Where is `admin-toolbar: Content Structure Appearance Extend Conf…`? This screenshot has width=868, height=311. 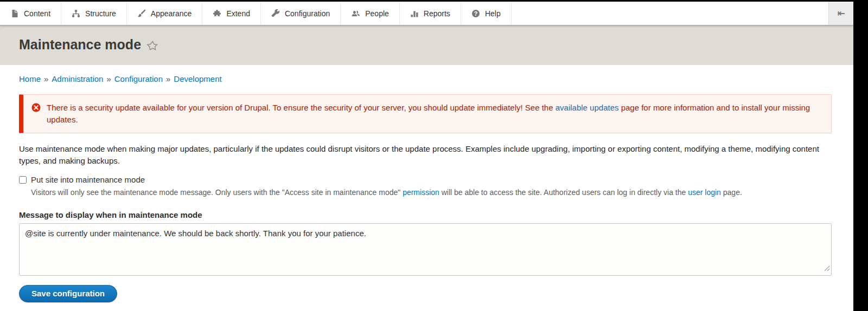 admin-toolbar: Content Structure Appearance Extend Conf… is located at coordinates (426, 14).